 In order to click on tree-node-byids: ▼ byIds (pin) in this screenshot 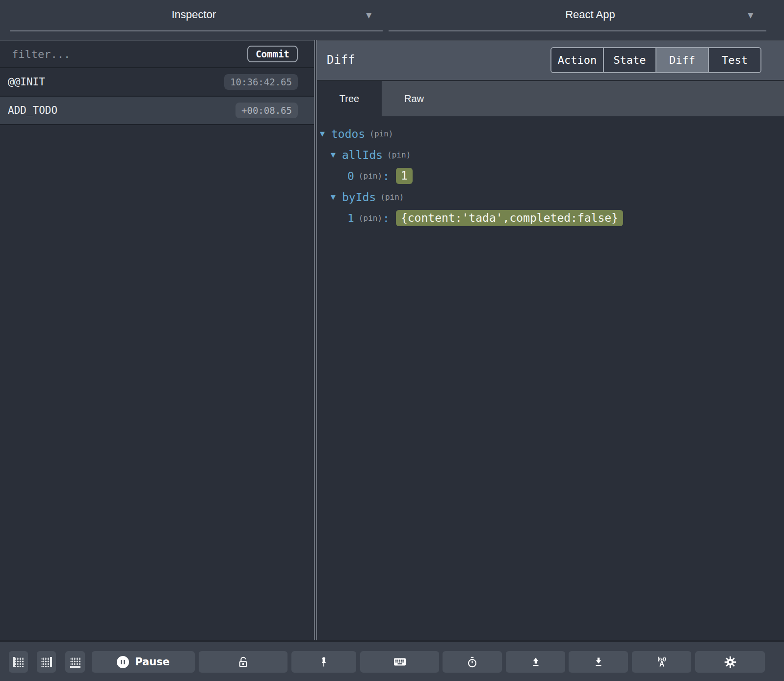, I will do `click(550, 197)`.